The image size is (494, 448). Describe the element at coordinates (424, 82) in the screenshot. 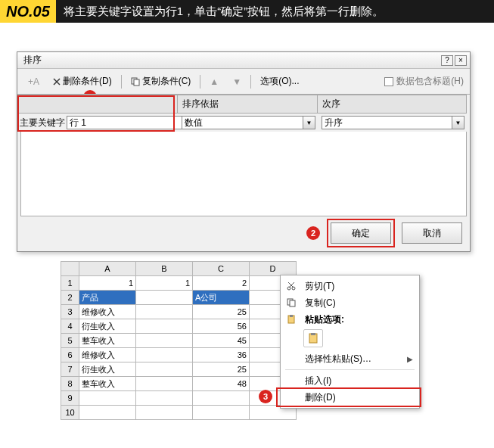

I see `header-checkbox-label: 数据包含标题(H)` at that location.